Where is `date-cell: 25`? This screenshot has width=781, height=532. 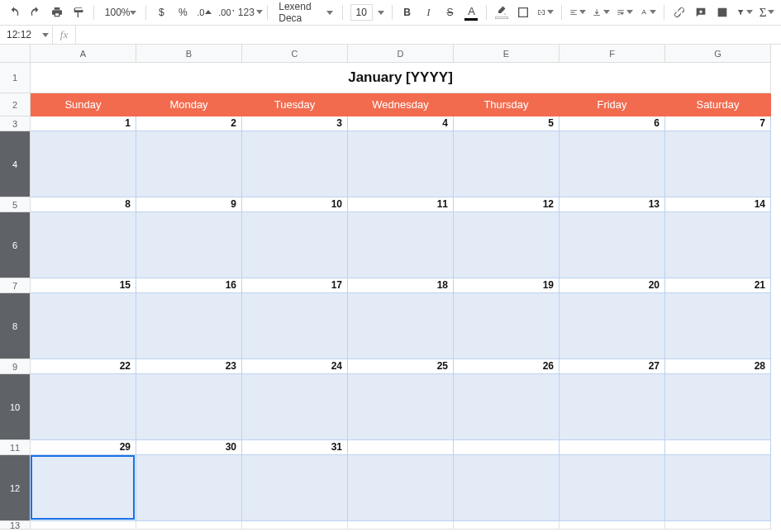
date-cell: 25 is located at coordinates (401, 367).